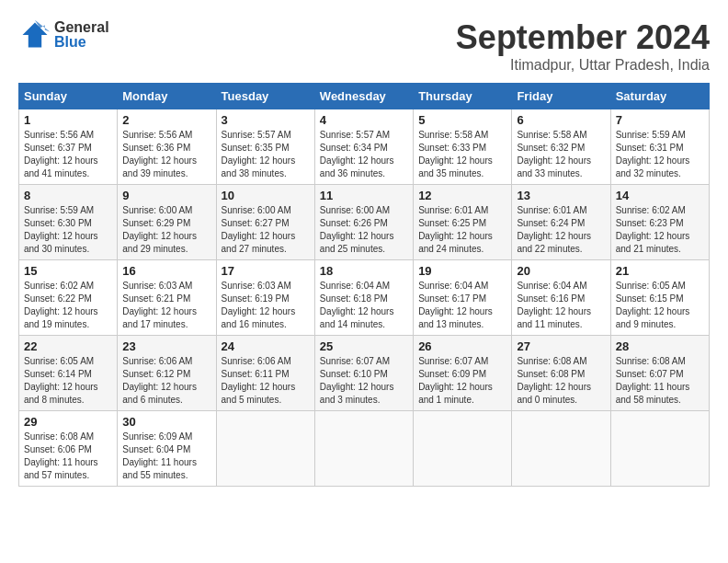 The height and width of the screenshot is (563, 728). I want to click on day-number: 8, so click(68, 195).